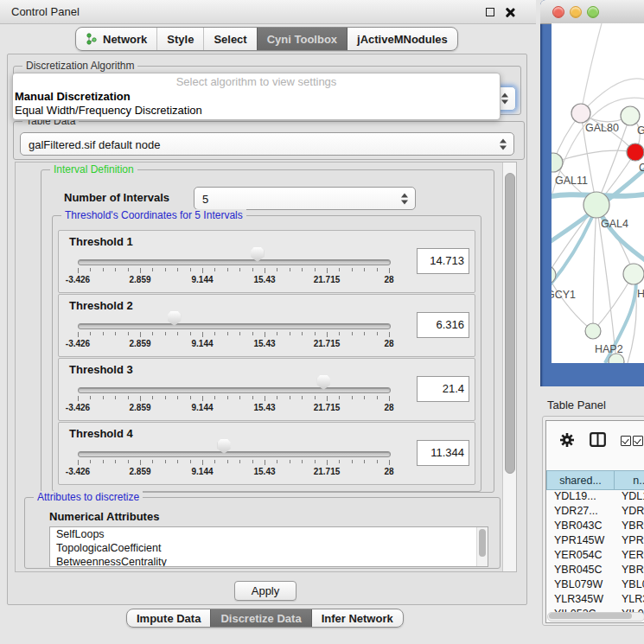 The width and height of the screenshot is (644, 644). I want to click on threshold-3-value-field: 21.4, so click(443, 389).